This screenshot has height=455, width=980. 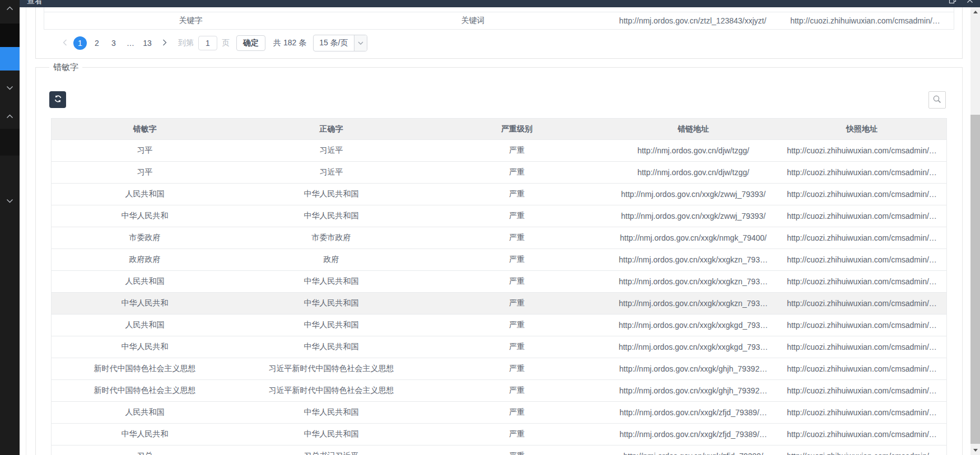 What do you see at coordinates (499, 260) in the screenshot?
I see `table-row: 政府政府 政府 严重 http://nmj.ordos.gov.cn/xxgk/…` at bounding box center [499, 260].